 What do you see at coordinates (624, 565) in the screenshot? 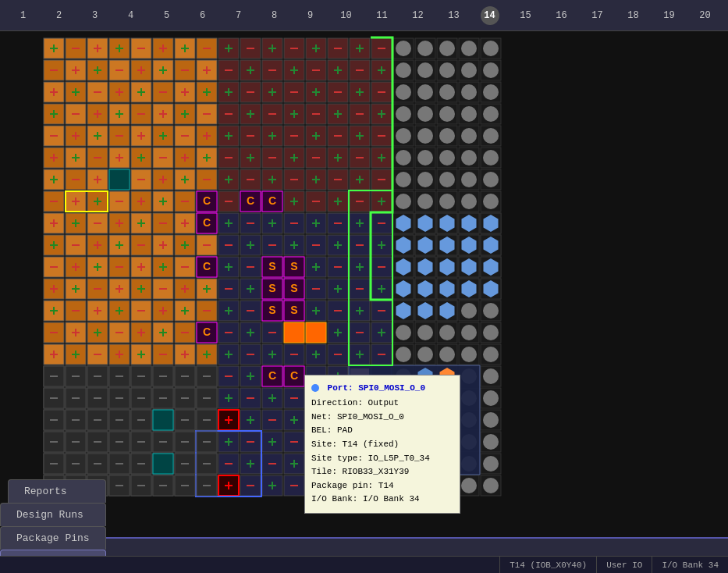
I see `status-user-io: User IO` at bounding box center [624, 565].